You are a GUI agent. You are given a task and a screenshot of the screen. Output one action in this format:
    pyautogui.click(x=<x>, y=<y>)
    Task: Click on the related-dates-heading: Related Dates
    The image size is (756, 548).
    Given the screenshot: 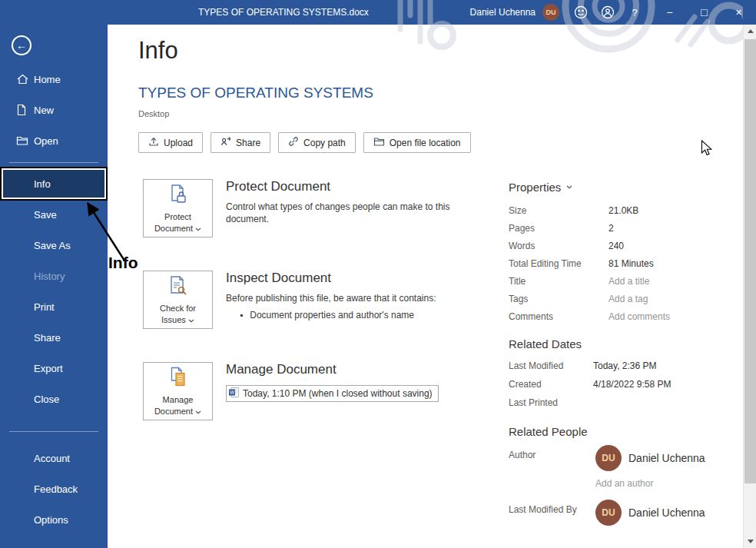 What is the action you would take?
    pyautogui.click(x=624, y=344)
    